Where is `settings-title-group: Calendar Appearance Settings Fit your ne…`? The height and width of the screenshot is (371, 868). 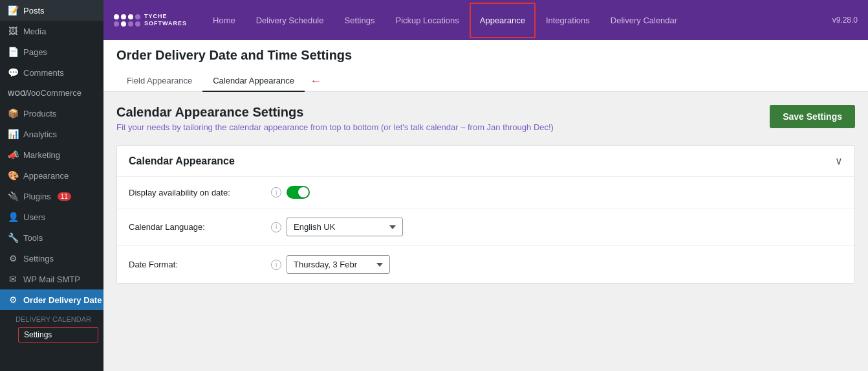
settings-title-group: Calendar Appearance Settings Fit your ne… is located at coordinates (335, 118).